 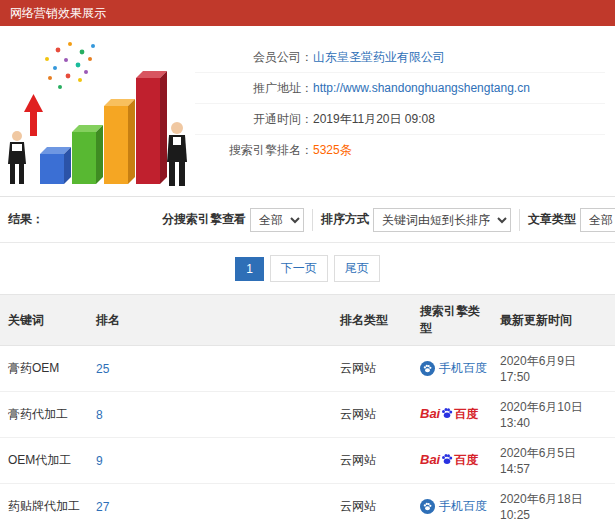 What do you see at coordinates (422, 88) in the screenshot?
I see `promo-url-link: http://www.shandonghuangshengtang.cn` at bounding box center [422, 88].